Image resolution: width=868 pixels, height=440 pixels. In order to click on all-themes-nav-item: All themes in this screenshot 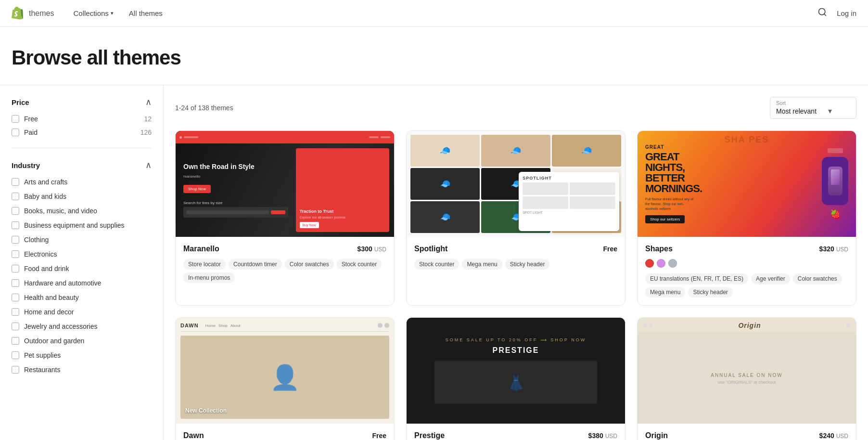, I will do `click(146, 13)`.